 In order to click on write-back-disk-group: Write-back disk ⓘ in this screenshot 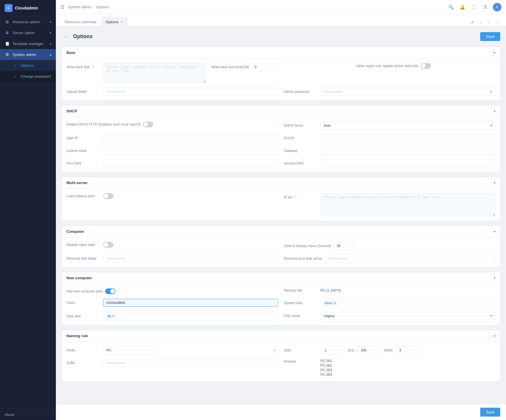, I will do `click(136, 73)`.